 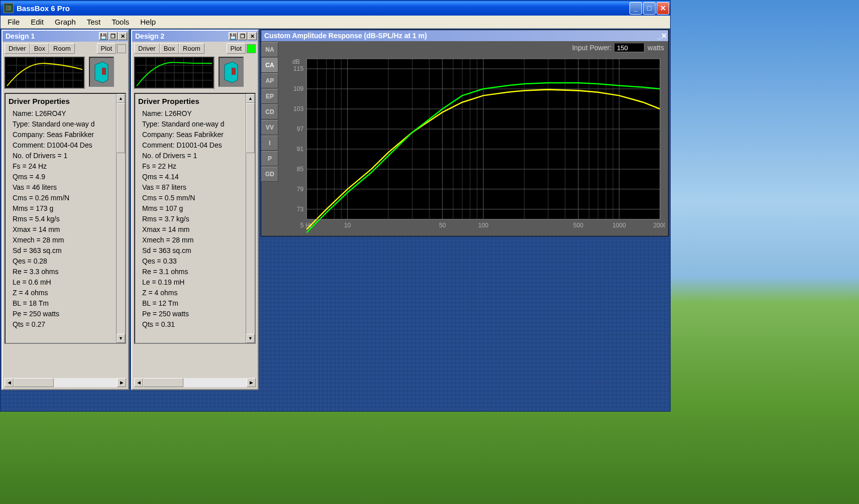 I want to click on prop-line: Mms = 173 g, so click(x=65, y=209).